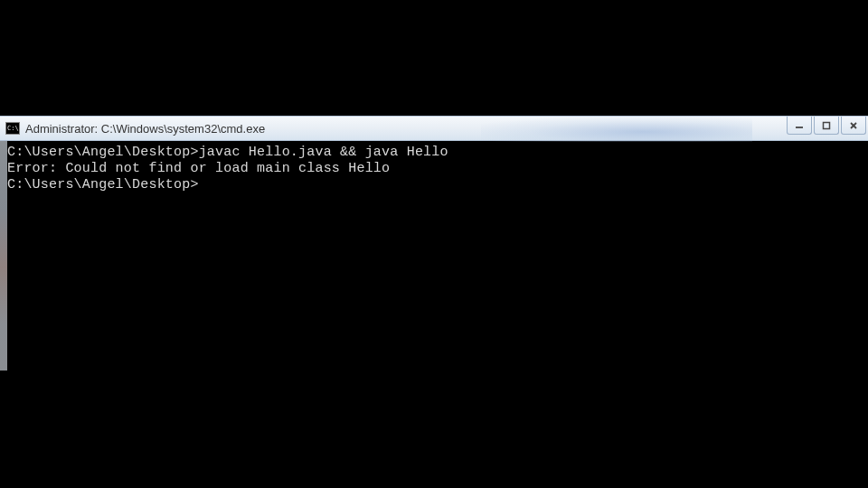 The image size is (868, 488). I want to click on cmd-app-icon-text: C:\, so click(13, 128).